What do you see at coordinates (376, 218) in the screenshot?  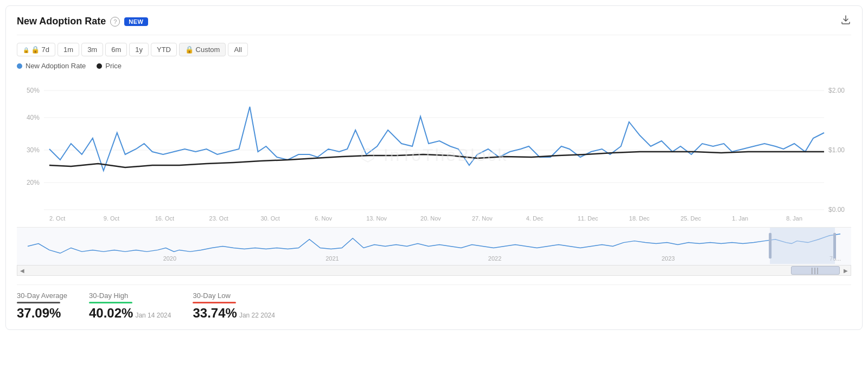 I see `svg-text: 13. Nov` at bounding box center [376, 218].